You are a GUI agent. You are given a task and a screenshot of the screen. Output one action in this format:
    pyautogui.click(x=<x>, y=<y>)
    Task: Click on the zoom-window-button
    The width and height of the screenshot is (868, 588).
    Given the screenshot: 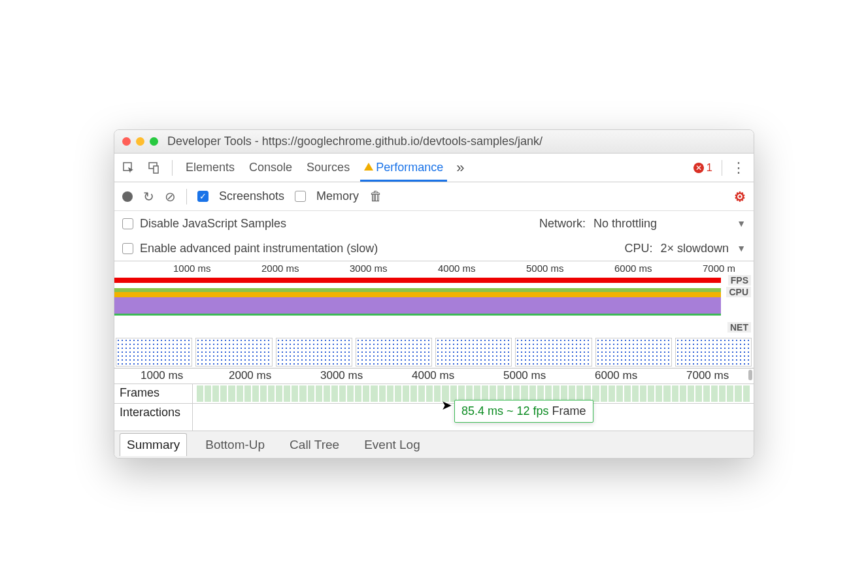 What is the action you would take?
    pyautogui.click(x=154, y=141)
    